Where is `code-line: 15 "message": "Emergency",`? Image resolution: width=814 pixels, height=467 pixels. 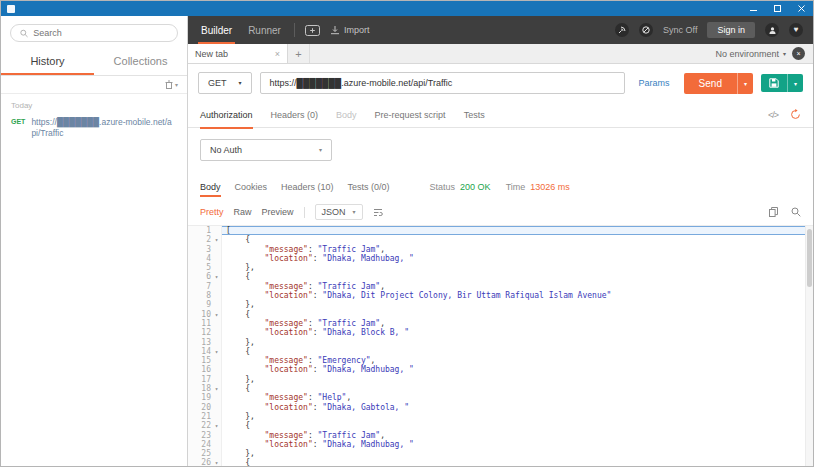
code-line: 15 "message": "Emergency", is located at coordinates (500, 360).